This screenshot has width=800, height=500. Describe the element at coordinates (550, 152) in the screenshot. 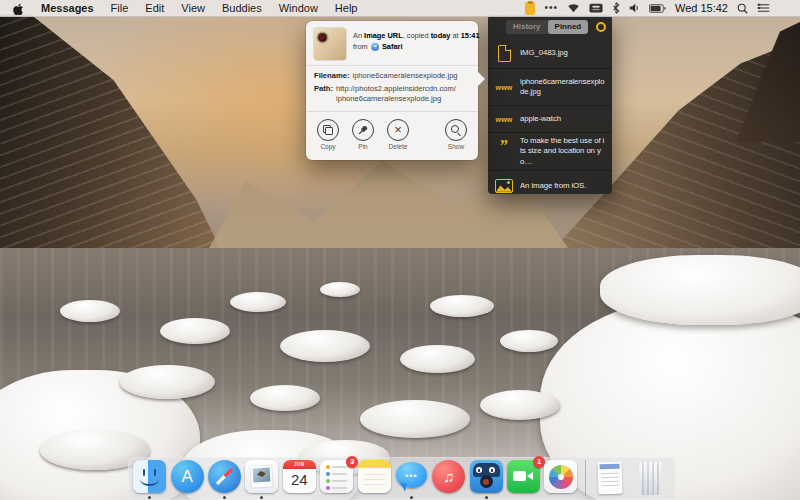

I see `list-item-quote: ” To make the best use of its size and l…` at that location.